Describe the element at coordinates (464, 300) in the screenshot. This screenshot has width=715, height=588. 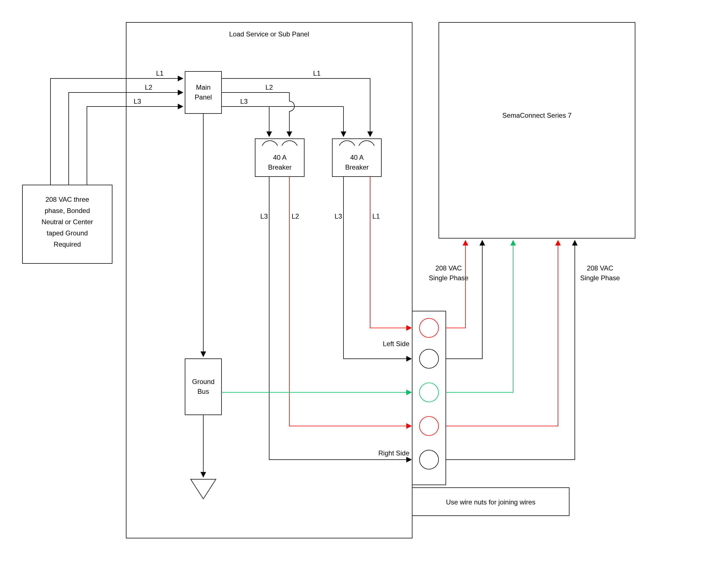
I see `wire-t2-dev` at that location.